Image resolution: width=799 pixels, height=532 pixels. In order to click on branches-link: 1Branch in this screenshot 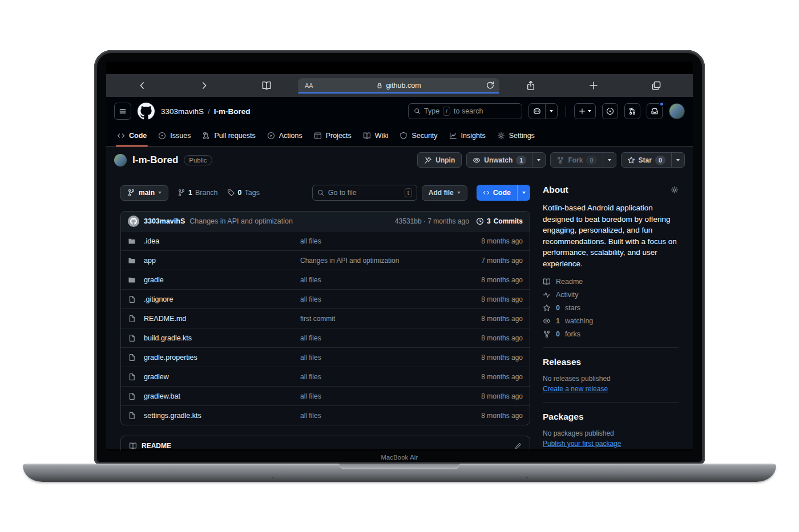, I will do `click(197, 193)`.